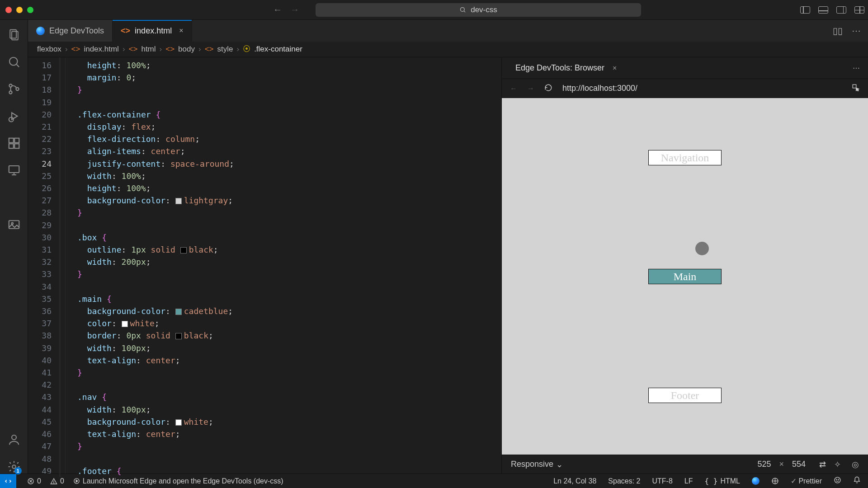  What do you see at coordinates (18, 471) in the screenshot?
I see `update-badge: 1` at bounding box center [18, 471].